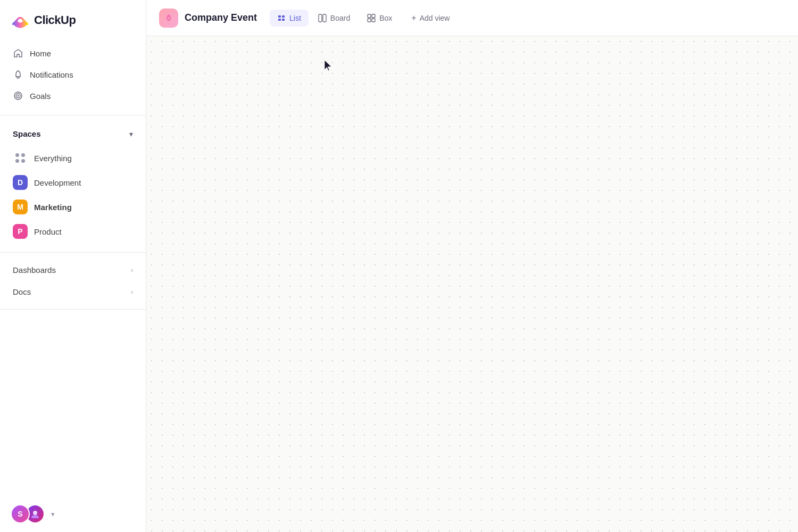 The image size is (798, 532). What do you see at coordinates (73, 53) in the screenshot?
I see `sidebar-item-home: Home` at bounding box center [73, 53].